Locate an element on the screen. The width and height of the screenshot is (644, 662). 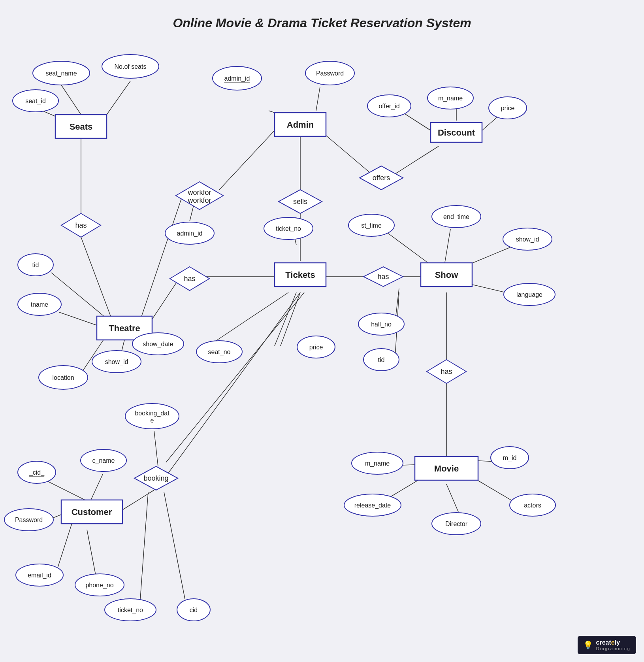
attr-admin-id2-label: admin_id is located at coordinates (190, 234).